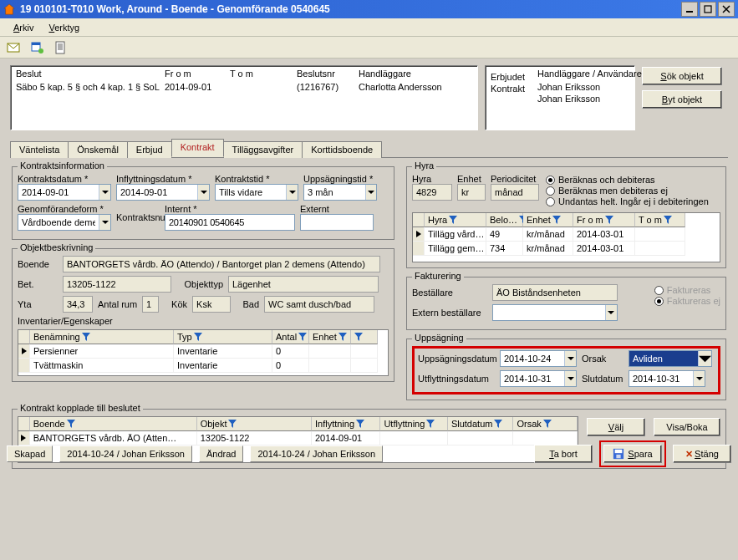 This screenshot has height=560, width=738. I want to click on table-row: Tillägg gem…734kr/månad2014-03-01, so click(567, 249).